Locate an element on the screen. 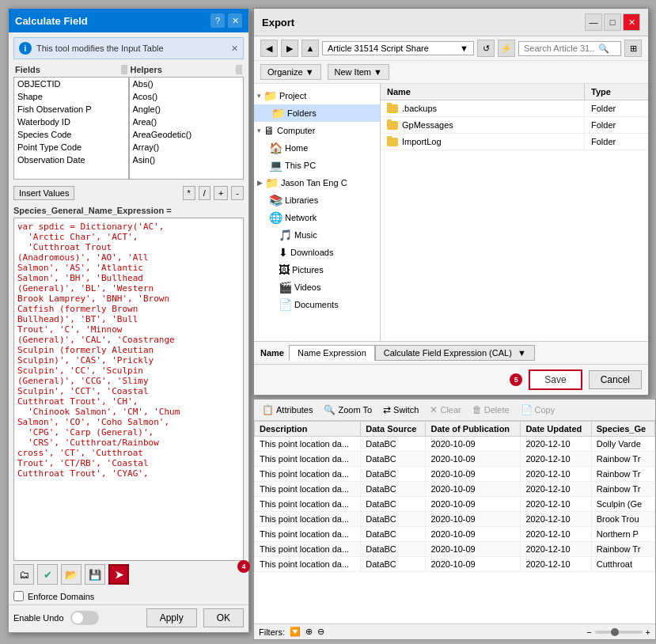 The height and width of the screenshot is (644, 656). file-row: .backups Folder is located at coordinates (514, 109).